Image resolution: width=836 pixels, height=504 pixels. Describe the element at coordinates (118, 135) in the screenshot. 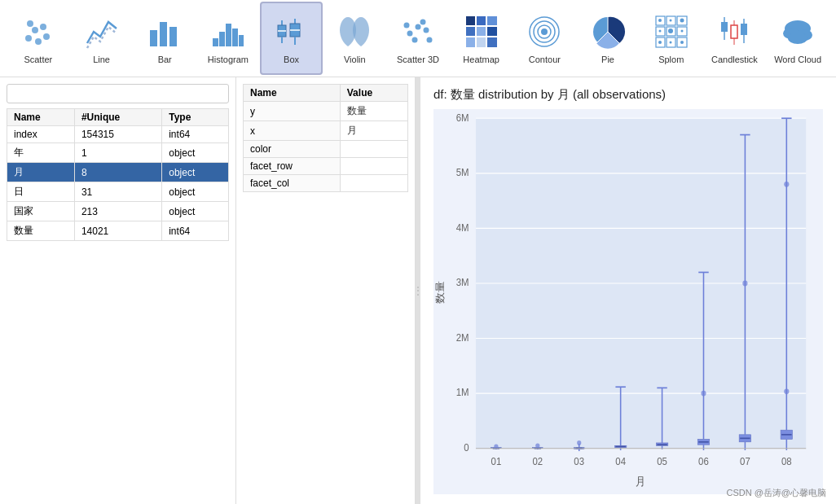

I see `table-row: index154315int64` at that location.